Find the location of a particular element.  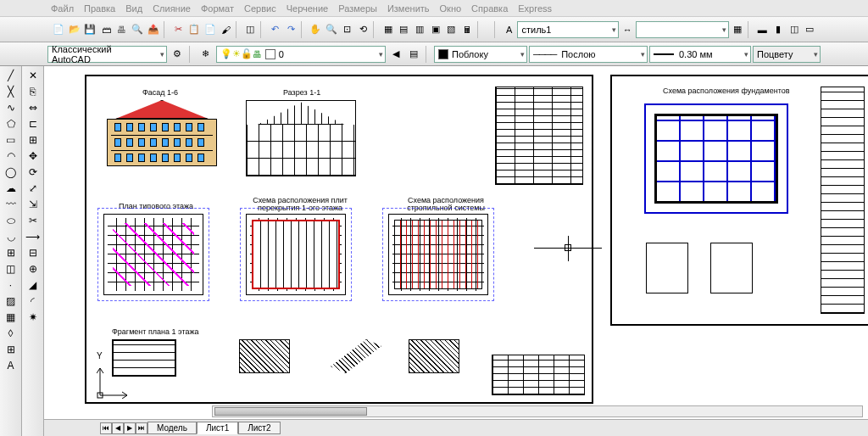

tab-sheet2: Лист2 is located at coordinates (259, 428).